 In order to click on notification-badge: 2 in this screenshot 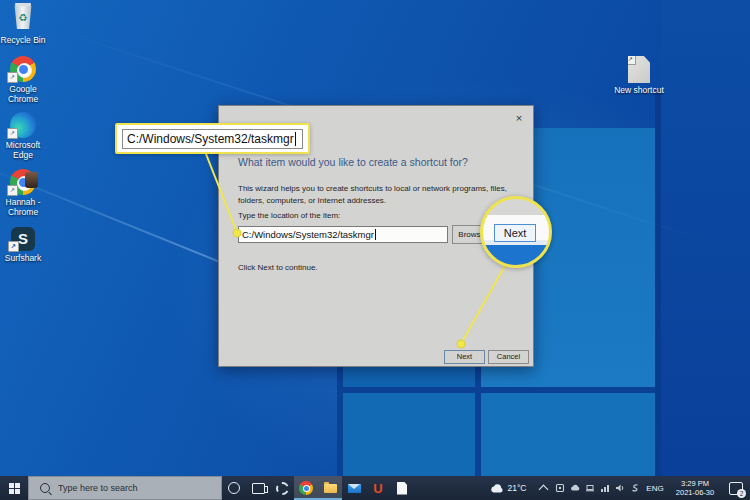, I will do `click(742, 494)`.